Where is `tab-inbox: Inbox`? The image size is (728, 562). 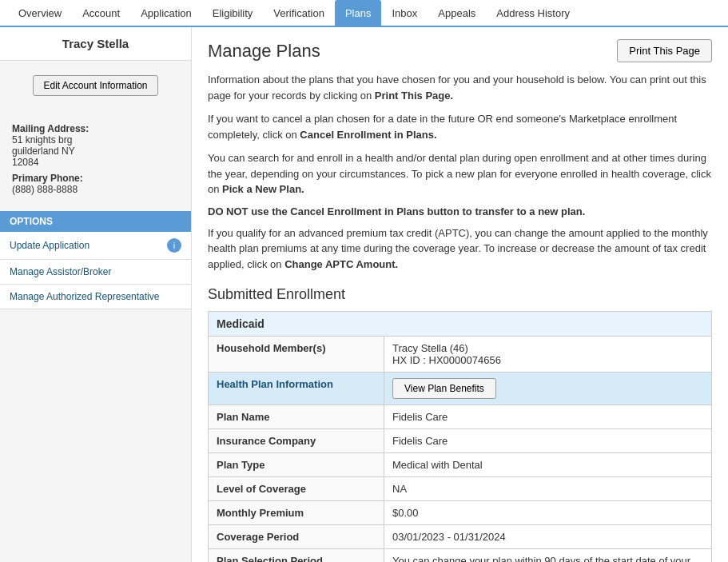 tab-inbox: Inbox is located at coordinates (404, 13).